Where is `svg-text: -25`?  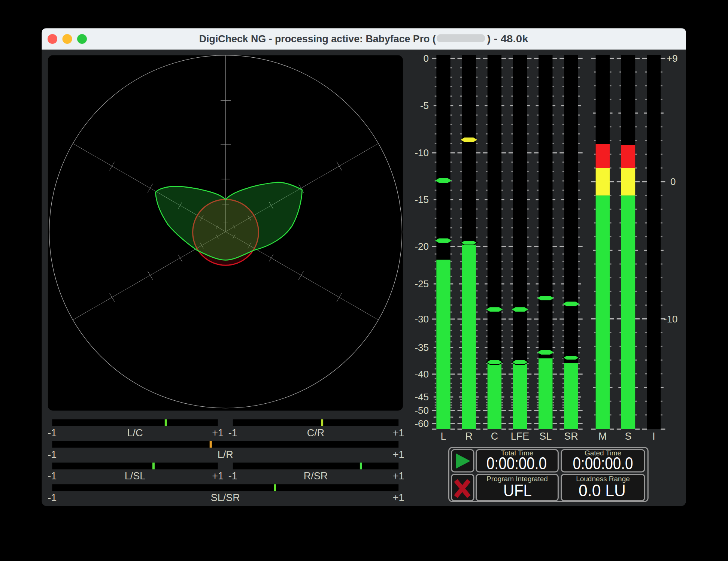 svg-text: -25 is located at coordinates (422, 284).